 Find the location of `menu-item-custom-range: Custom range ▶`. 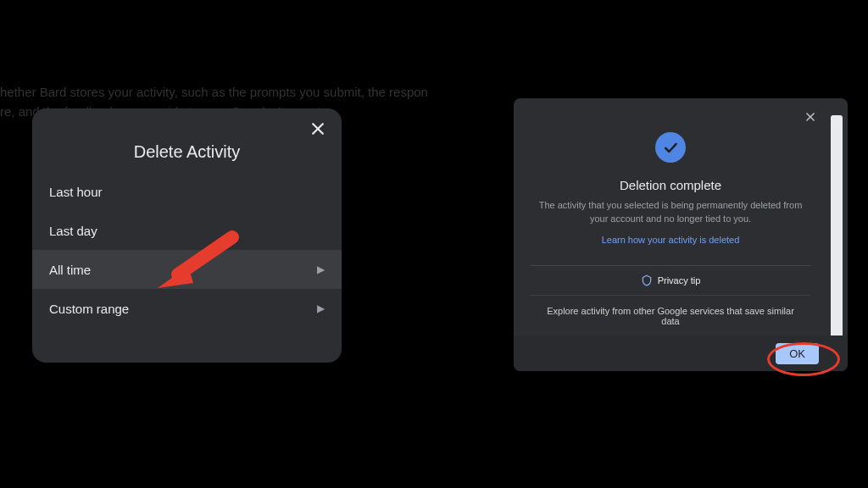

menu-item-custom-range: Custom range ▶ is located at coordinates (186, 308).